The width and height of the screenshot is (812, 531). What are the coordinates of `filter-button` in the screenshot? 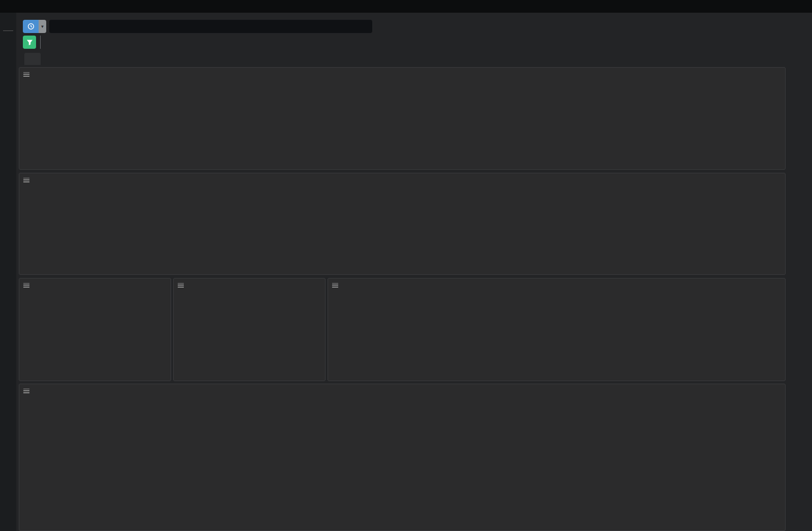 It's located at (29, 42).